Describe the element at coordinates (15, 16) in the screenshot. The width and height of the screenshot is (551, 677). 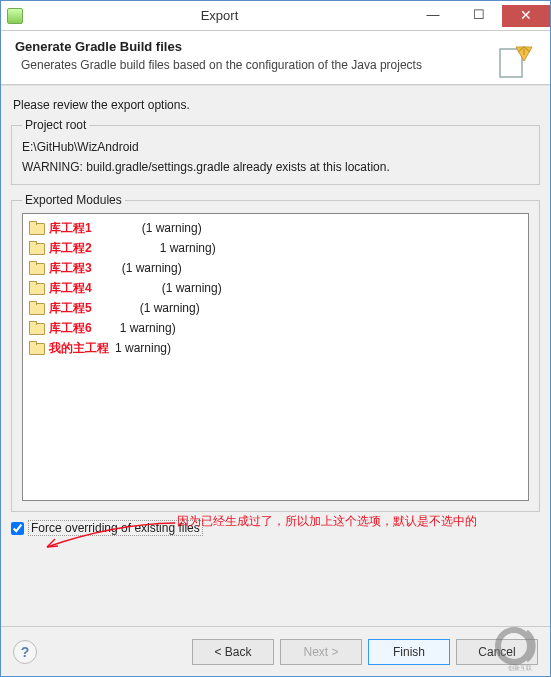
I see `app-icon` at that location.